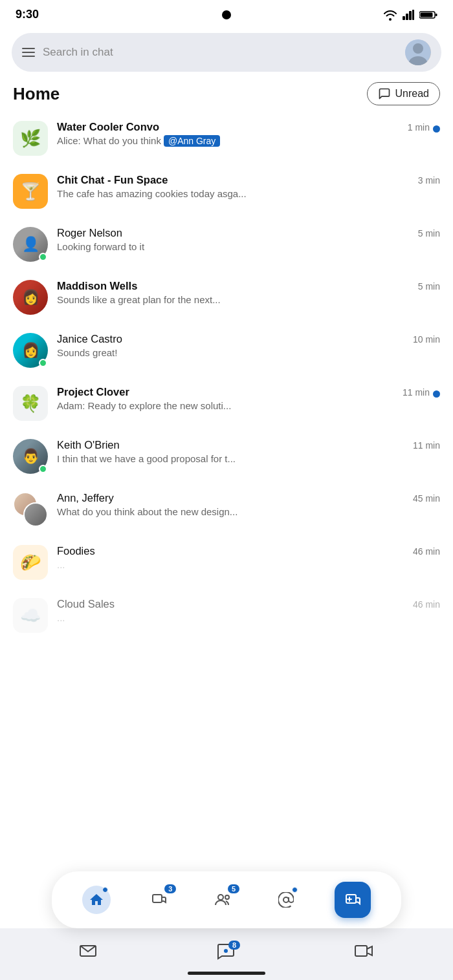 The image size is (453, 980). What do you see at coordinates (88, 951) in the screenshot?
I see `bottom-bar-mail` at bounding box center [88, 951].